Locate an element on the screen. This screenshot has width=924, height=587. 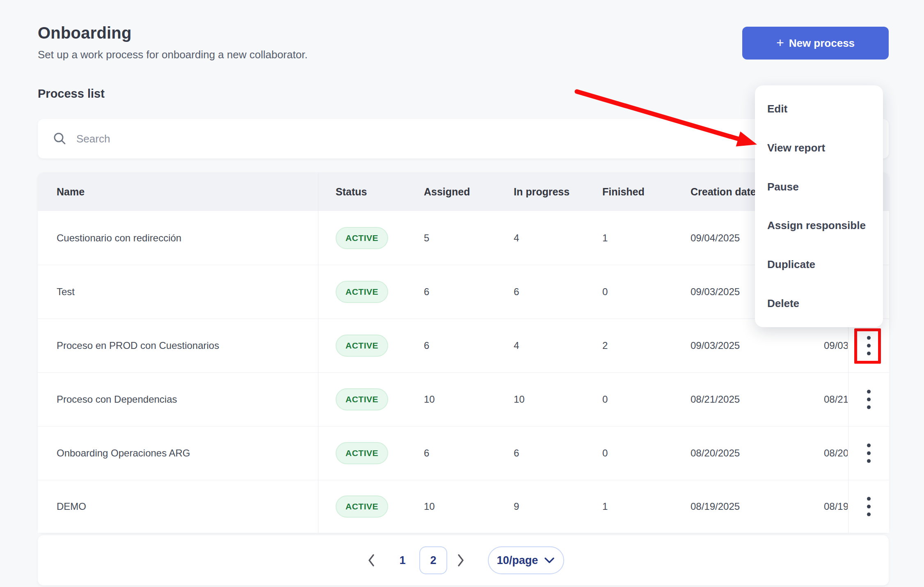
menu-item-duplicate: Duplicate is located at coordinates (819, 264).